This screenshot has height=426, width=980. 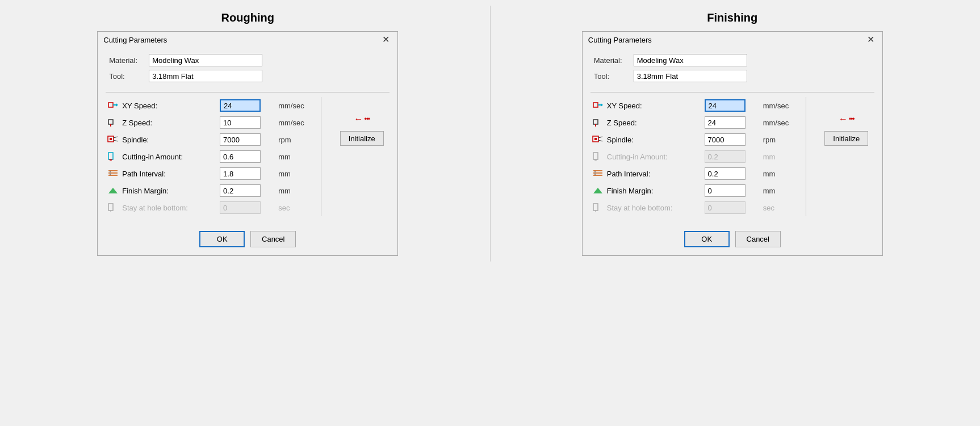 I want to click on finishing-margin-unit: mm, so click(x=781, y=191).